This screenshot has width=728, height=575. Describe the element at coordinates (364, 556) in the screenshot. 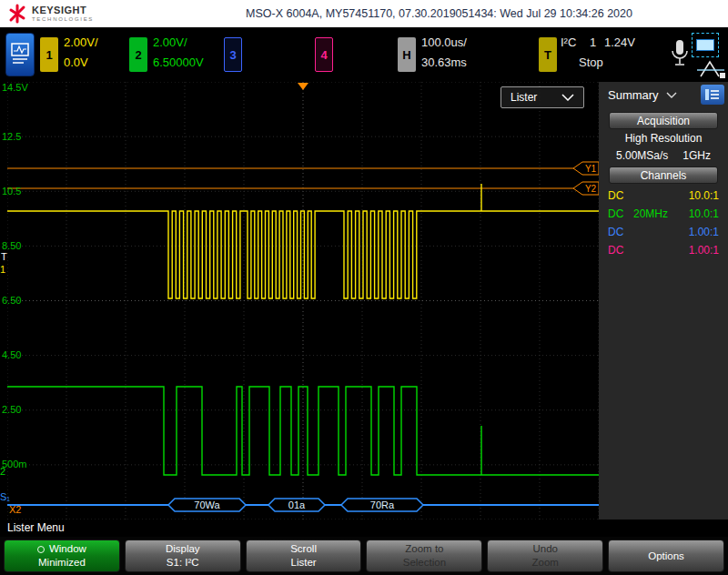

I see `softkey-menu: Window Minimized Display S1: I²C Scroll …` at that location.